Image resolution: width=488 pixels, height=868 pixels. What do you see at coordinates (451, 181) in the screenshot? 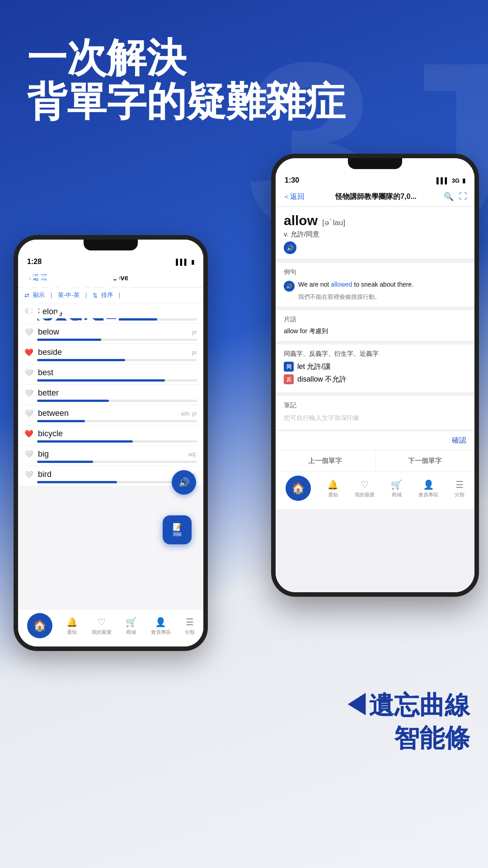
I see `phone-2-status-icons: ▌▌▌ 3G ▮` at bounding box center [451, 181].